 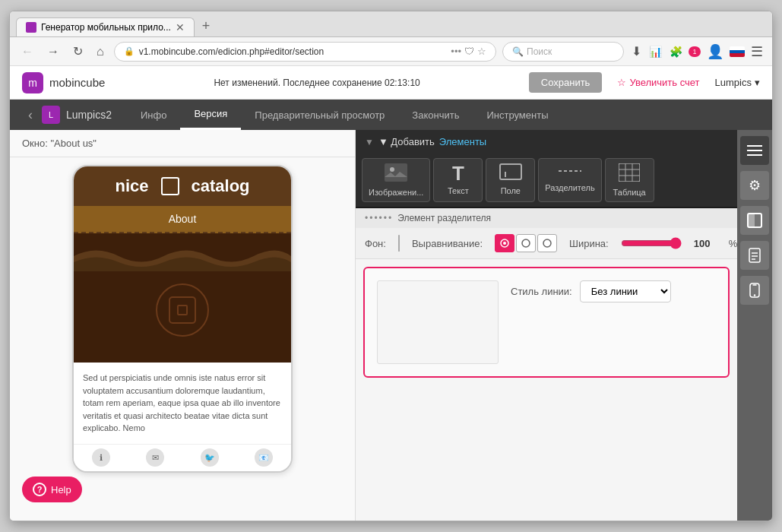 What do you see at coordinates (468, 52) in the screenshot?
I see `address-icons: ••• 🛡 ☆` at bounding box center [468, 52].